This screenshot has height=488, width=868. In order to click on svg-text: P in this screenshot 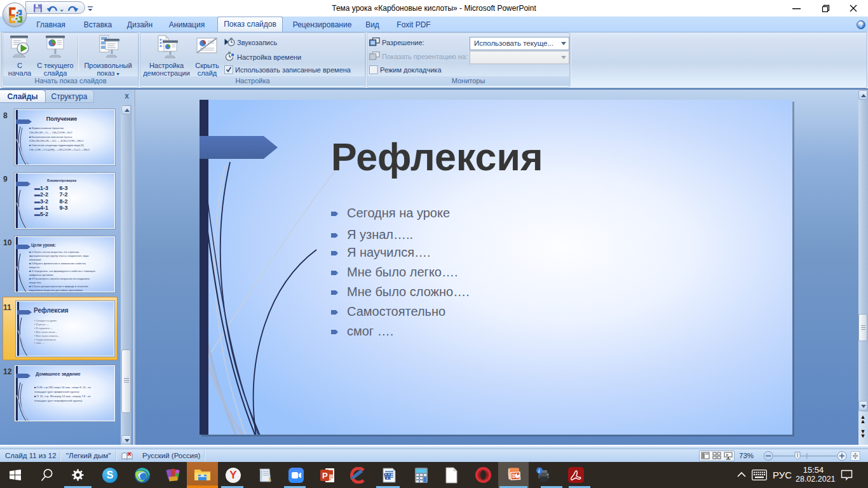, I will do `click(325, 475)`.